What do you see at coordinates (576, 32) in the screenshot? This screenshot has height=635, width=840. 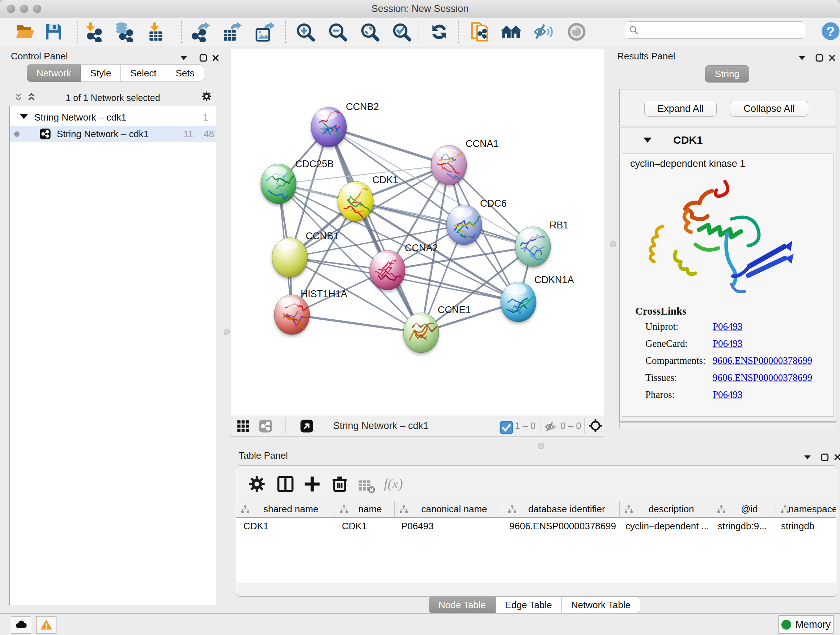 I see `eye-button` at bounding box center [576, 32].